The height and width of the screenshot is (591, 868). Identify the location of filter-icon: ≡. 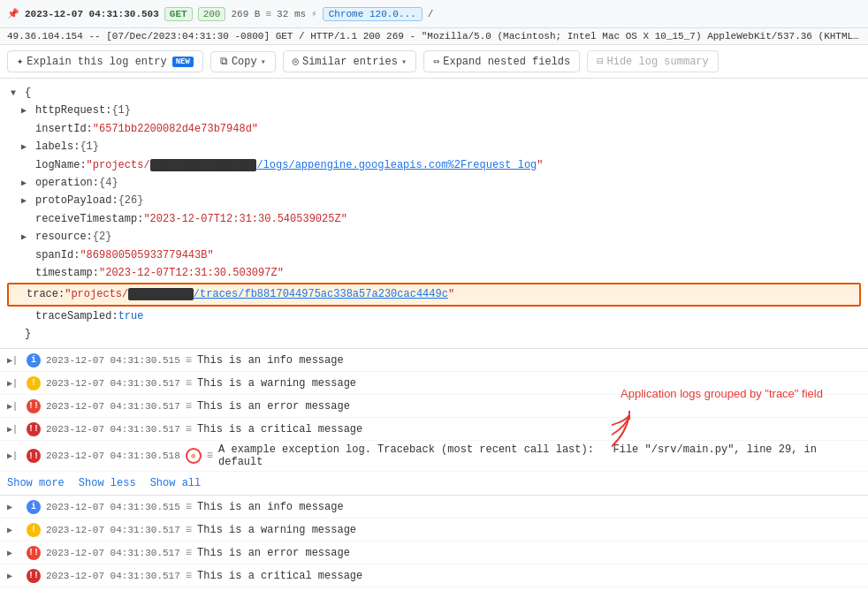
(269, 14).